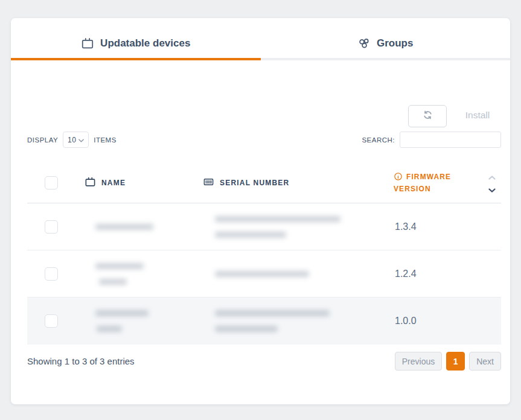 The image size is (521, 420). I want to click on display-label: DISPLAY, so click(42, 140).